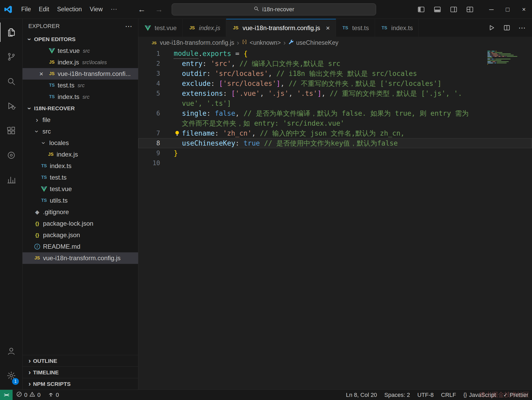  What do you see at coordinates (80, 361) in the screenshot?
I see `section-outline: ›OUTLINE` at bounding box center [80, 361].